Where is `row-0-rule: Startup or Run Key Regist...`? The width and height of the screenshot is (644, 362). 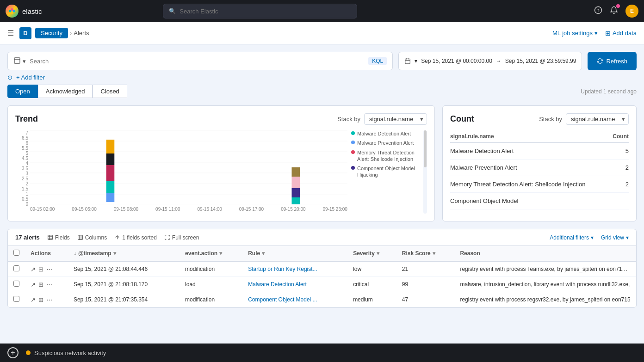 row-0-rule: Startup or Run Key Regist... is located at coordinates (295, 269).